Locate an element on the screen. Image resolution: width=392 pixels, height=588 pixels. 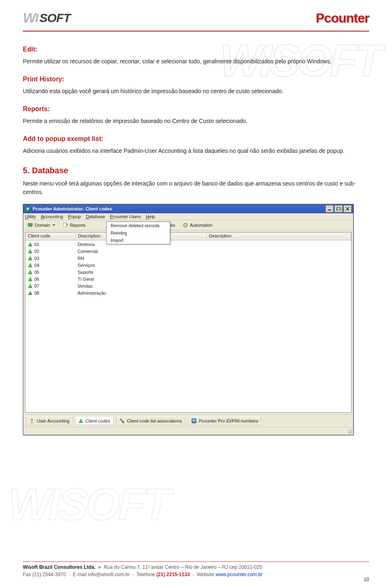
tab-client-codes: Client codes is located at coordinates (94, 421).